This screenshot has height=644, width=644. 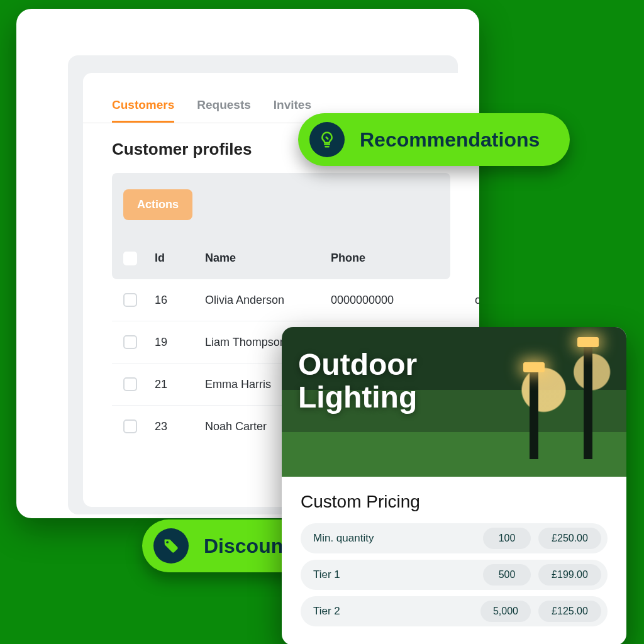 I want to click on tier-label: Min. quantity, so click(x=394, y=538).